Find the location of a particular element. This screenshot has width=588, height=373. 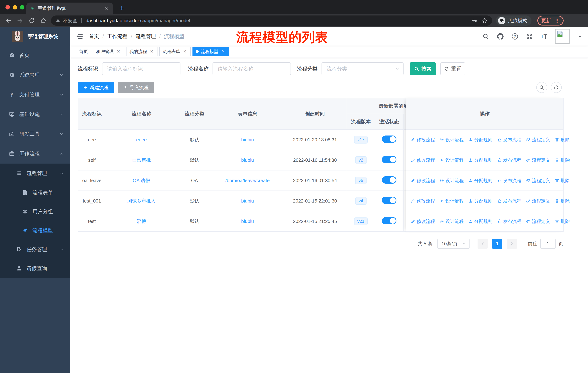

sidebar-item-user-group: 用户分组 is located at coordinates (35, 212).